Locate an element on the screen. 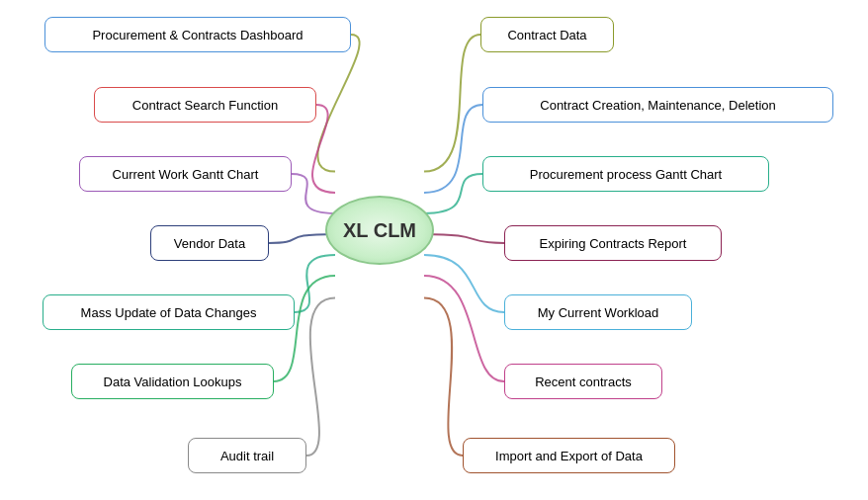  mass-update: Mass Update of Data Changes is located at coordinates (168, 312).